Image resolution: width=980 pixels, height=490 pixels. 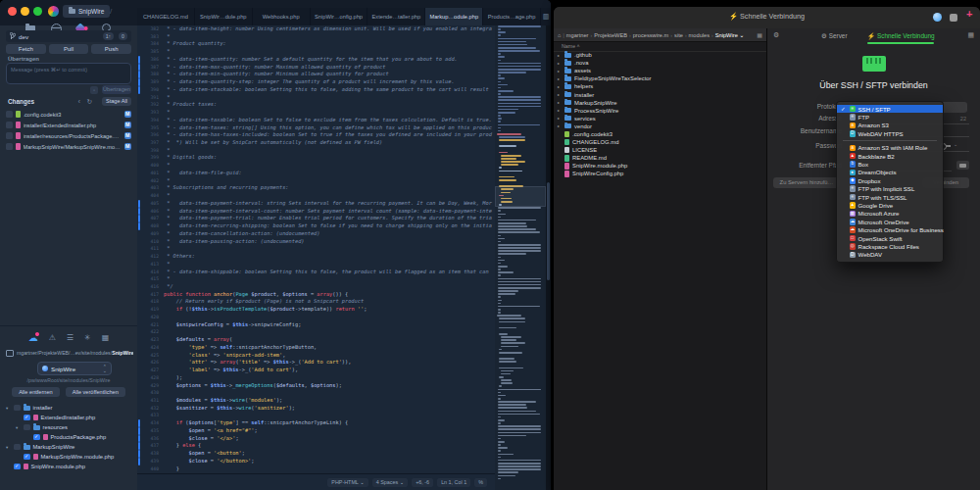 What do you see at coordinates (25, 12) in the screenshot?
I see `minimize-button` at bounding box center [25, 12].